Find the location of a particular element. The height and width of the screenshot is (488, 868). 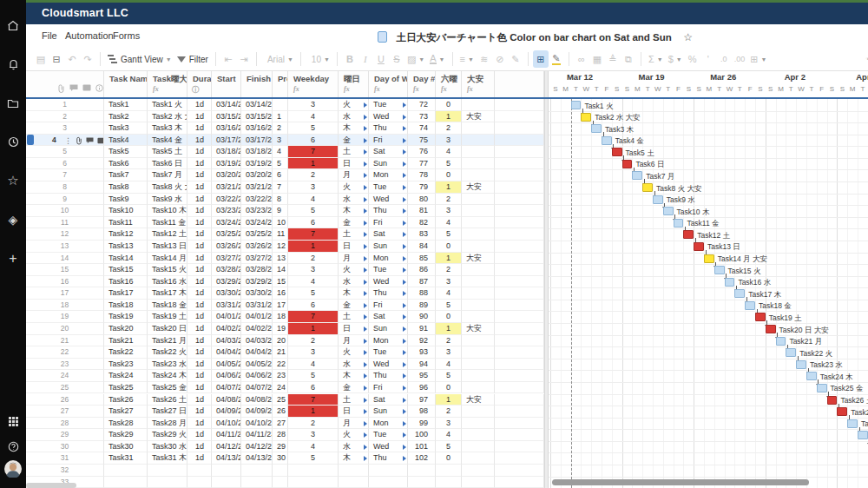

cell-day: 77 is located at coordinates (422, 164).